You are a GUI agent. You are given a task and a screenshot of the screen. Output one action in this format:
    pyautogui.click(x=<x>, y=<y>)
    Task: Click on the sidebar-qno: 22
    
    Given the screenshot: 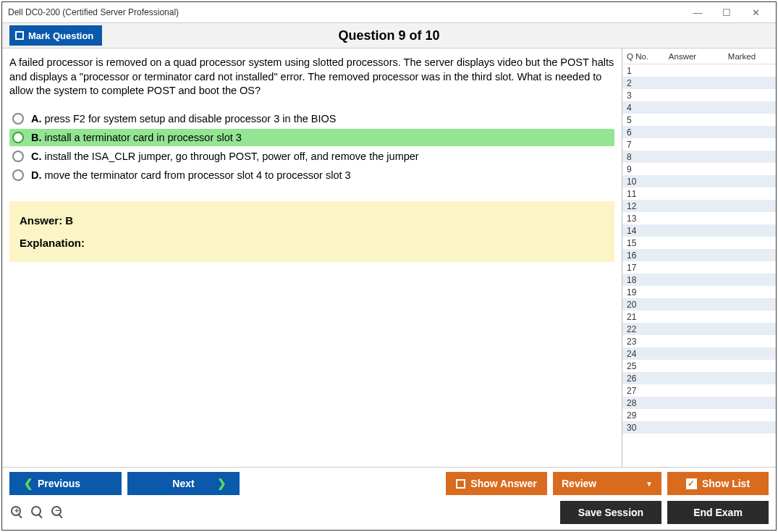 What is the action you would take?
    pyautogui.click(x=640, y=329)
    